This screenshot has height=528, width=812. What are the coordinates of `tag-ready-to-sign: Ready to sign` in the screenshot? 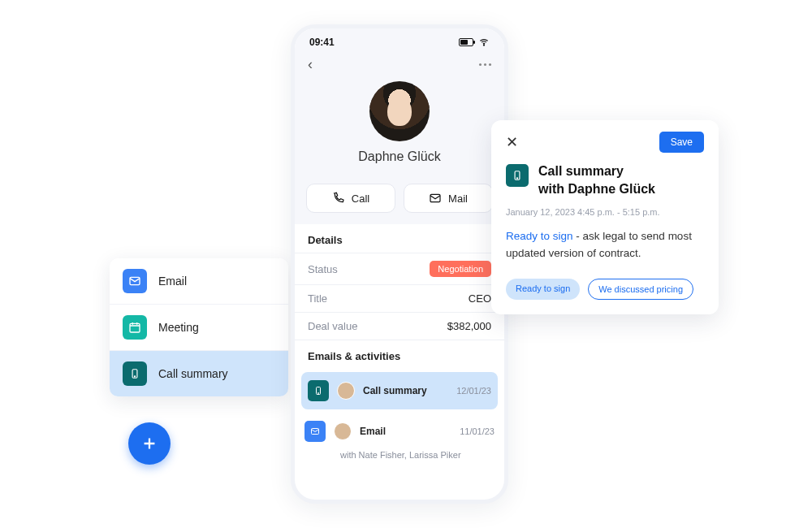 It's located at (542, 289).